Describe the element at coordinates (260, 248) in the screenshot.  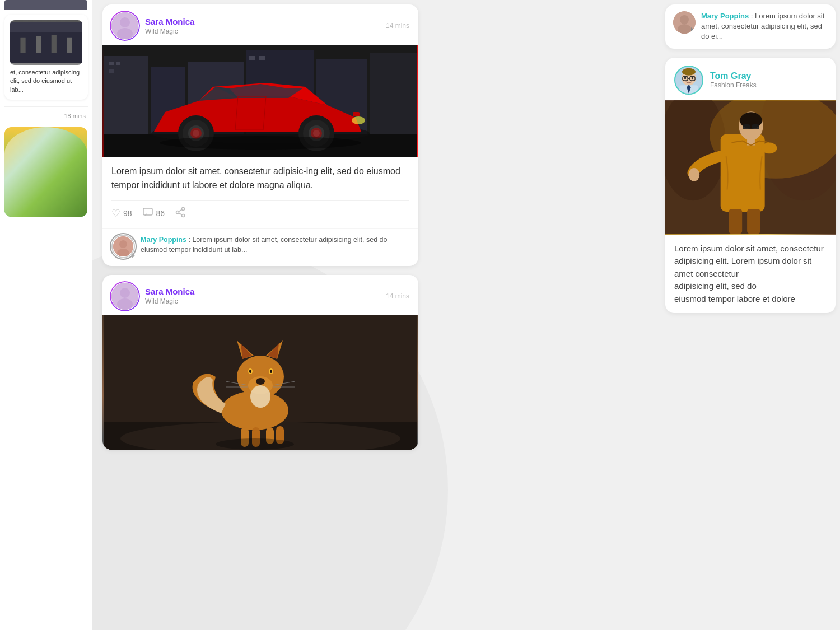
I see `comment-section-1: Mary Poppins : Lorem ipsum dolor sit ame…` at that location.